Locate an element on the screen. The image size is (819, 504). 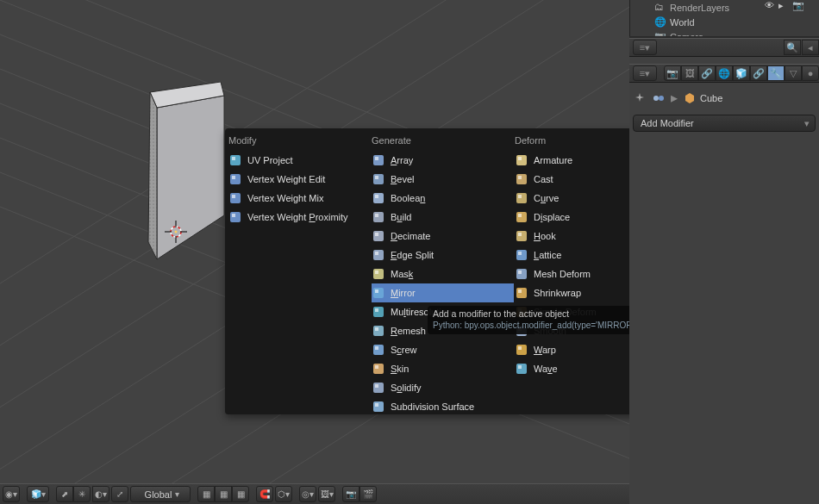
modifier-label: Boolean is located at coordinates (408, 198).